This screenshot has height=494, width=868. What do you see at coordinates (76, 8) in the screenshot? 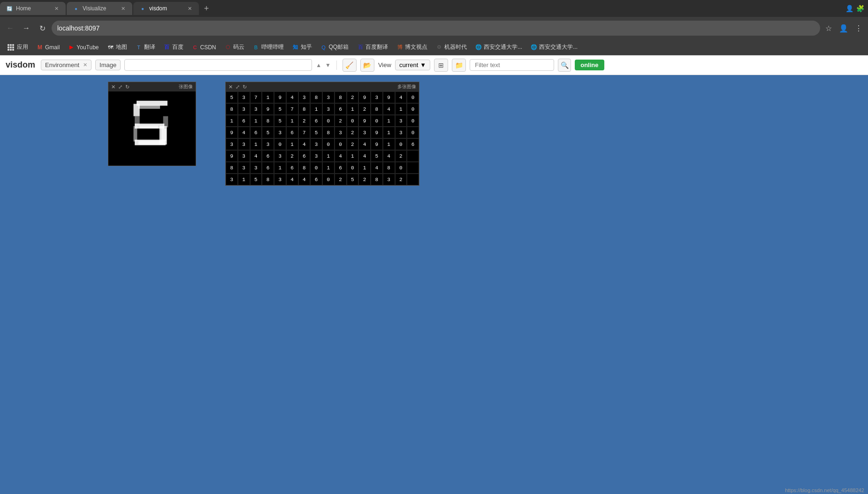
I see `tab-visualize-favicon: ●` at bounding box center [76, 8].